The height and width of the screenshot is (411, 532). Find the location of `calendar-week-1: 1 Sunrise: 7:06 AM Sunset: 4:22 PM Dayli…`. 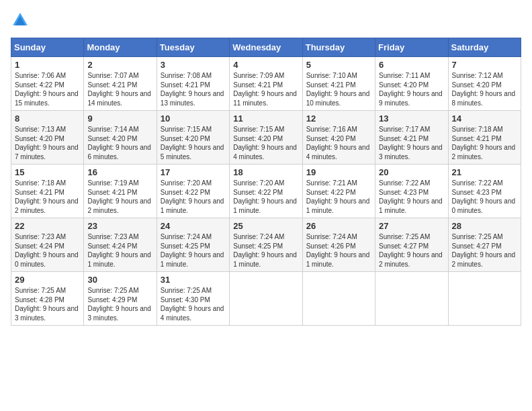

calendar-week-1: 1 Sunrise: 7:06 AM Sunset: 4:22 PM Dayli… is located at coordinates (266, 84).